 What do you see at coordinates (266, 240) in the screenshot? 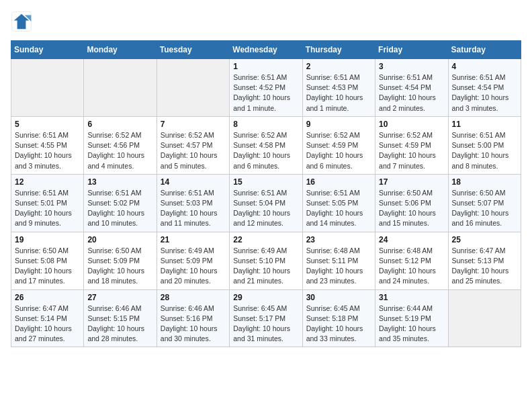
I see `day-number: 22` at bounding box center [266, 240].